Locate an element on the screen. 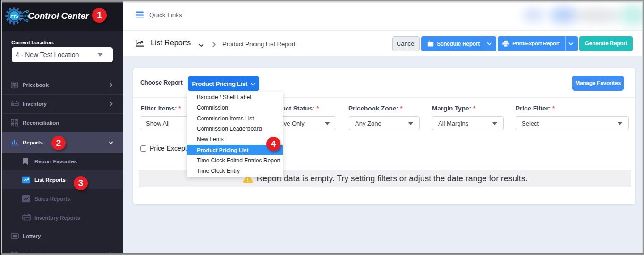 The height and width of the screenshot is (255, 644). svg-text: FTx is located at coordinates (15, 16).